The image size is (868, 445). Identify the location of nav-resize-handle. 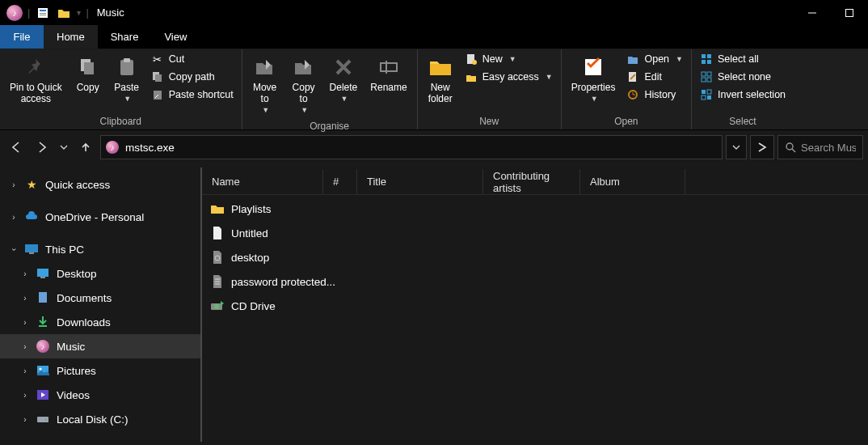
(201, 304).